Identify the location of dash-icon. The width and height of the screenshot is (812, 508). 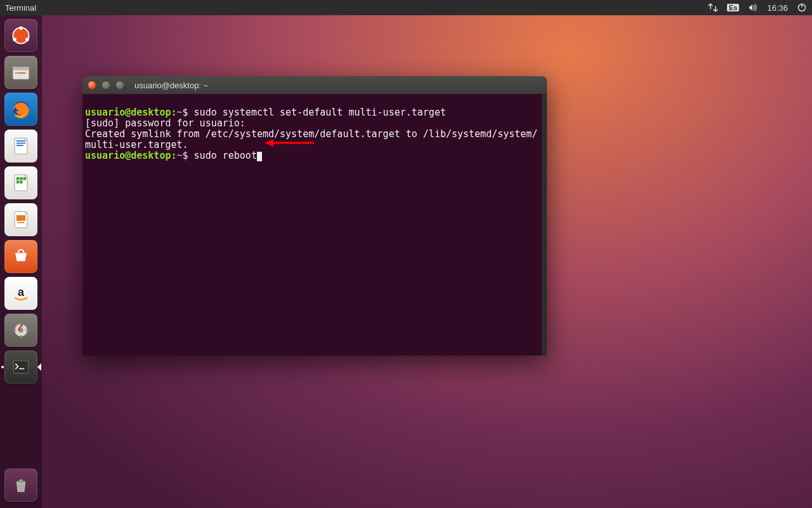
(21, 36).